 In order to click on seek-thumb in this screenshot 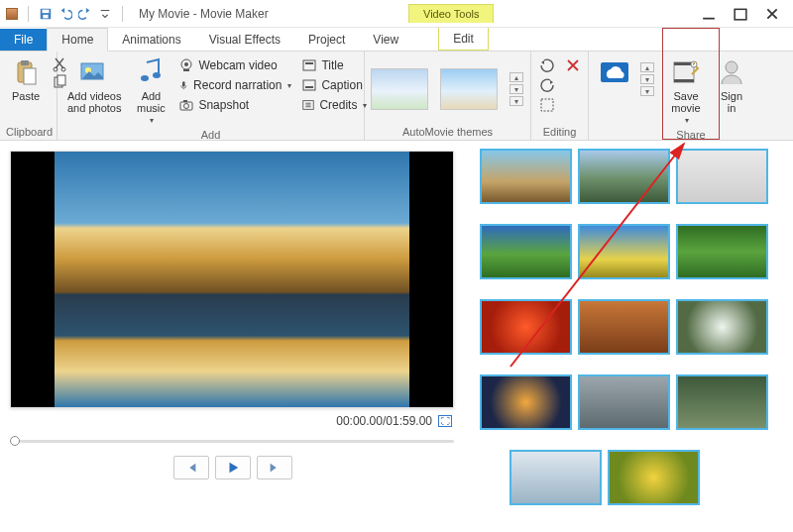, I will do `click(15, 441)`.